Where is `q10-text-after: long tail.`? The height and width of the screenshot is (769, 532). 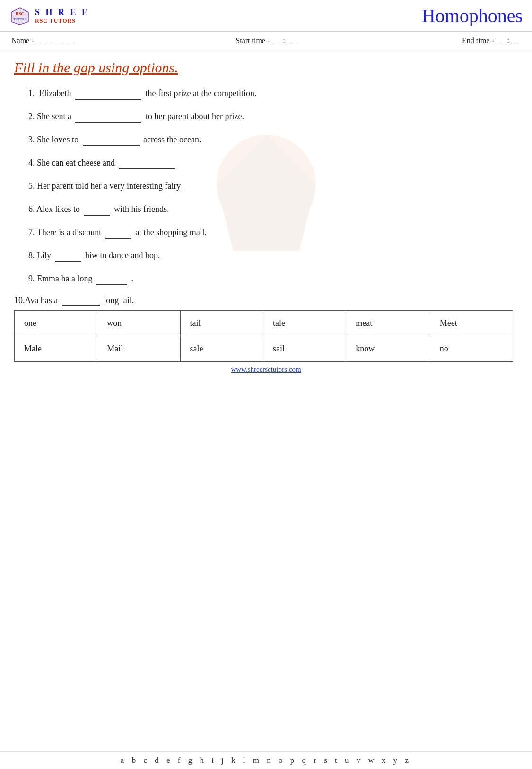 q10-text-after: long tail. is located at coordinates (119, 300).